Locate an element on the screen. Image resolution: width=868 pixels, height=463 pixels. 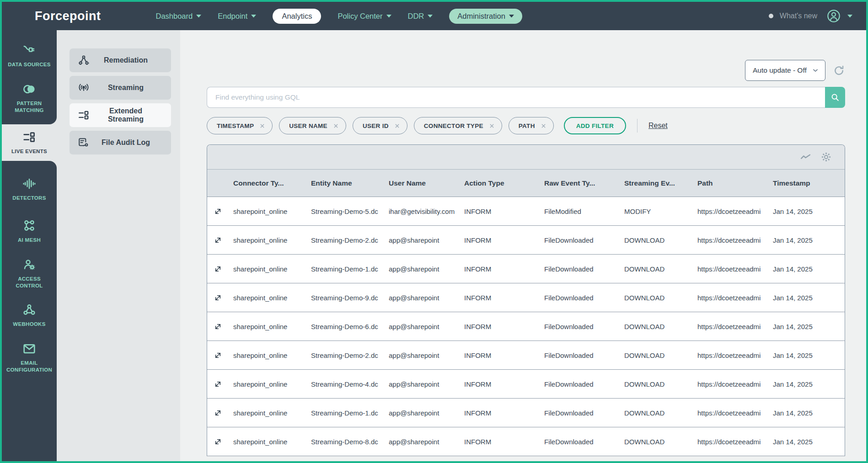
trend-chart-icon is located at coordinates (806, 157).